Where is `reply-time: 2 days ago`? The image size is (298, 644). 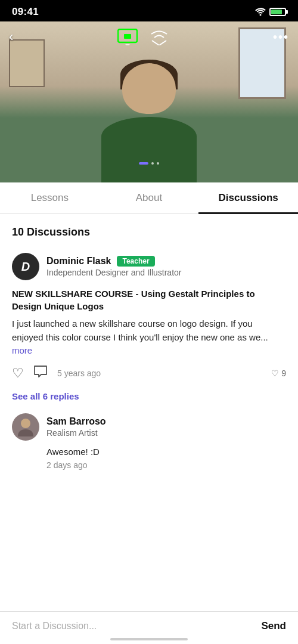 reply-time: 2 days ago is located at coordinates (166, 465).